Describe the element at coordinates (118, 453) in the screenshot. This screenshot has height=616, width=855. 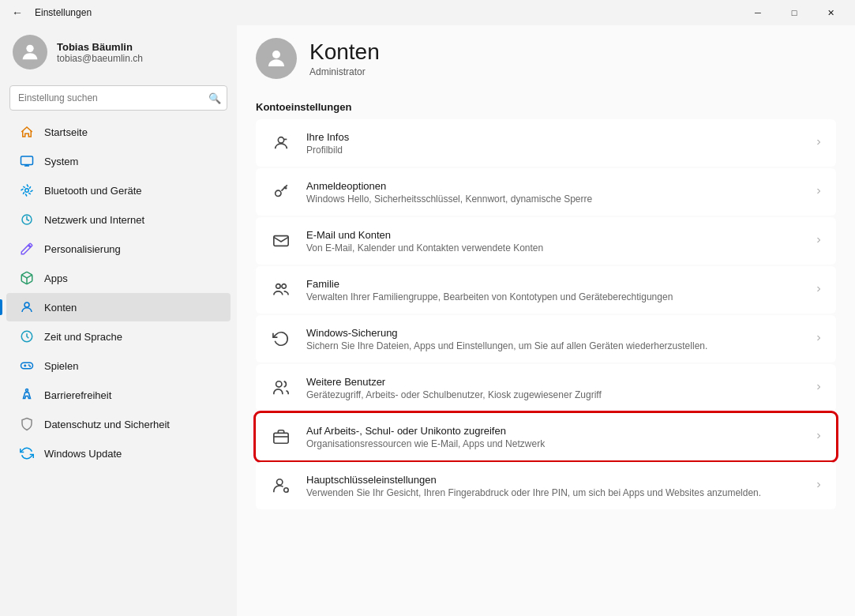
I see `sidebar-item-update: Windows Update` at that location.